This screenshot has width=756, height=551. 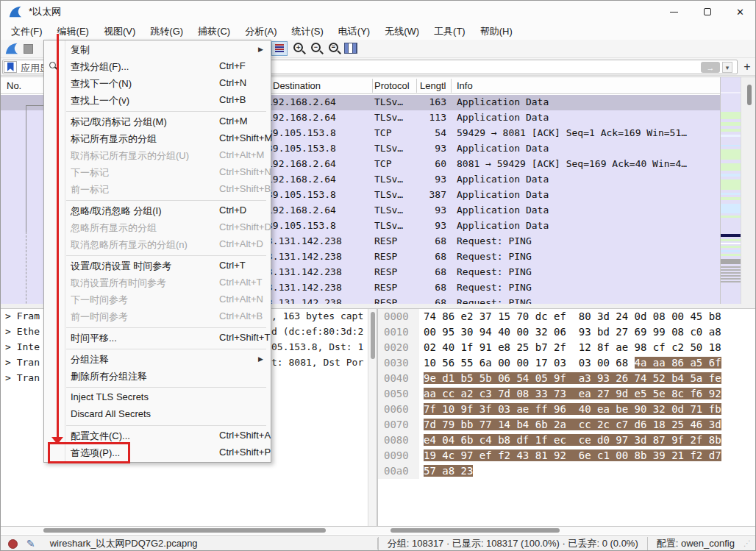 What do you see at coordinates (157, 210) in the screenshot?
I see `menu-item-12: 忽略/取消忽略 分组(I)Ctrl+D` at bounding box center [157, 210].